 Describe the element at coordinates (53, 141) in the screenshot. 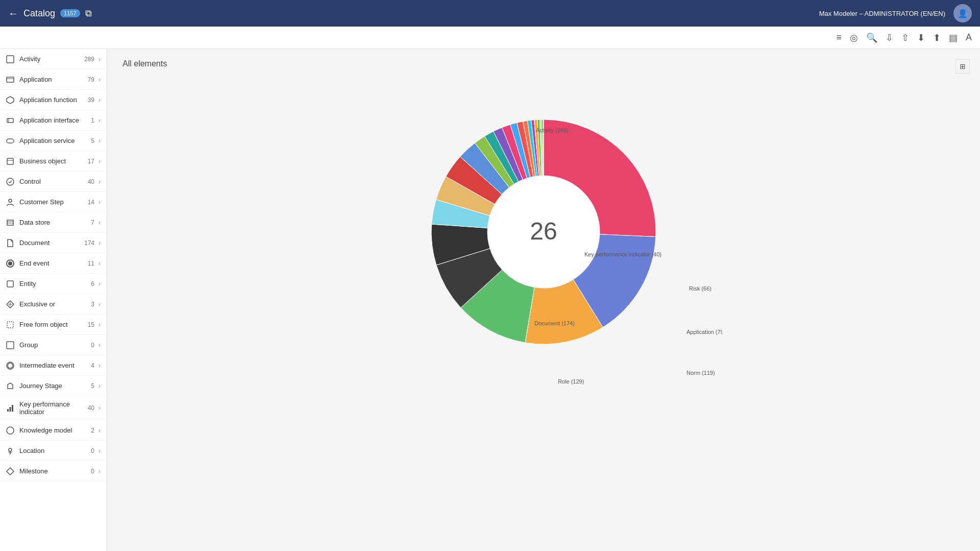

I see `sidebar-item-application-service: Application service 5 ›` at that location.